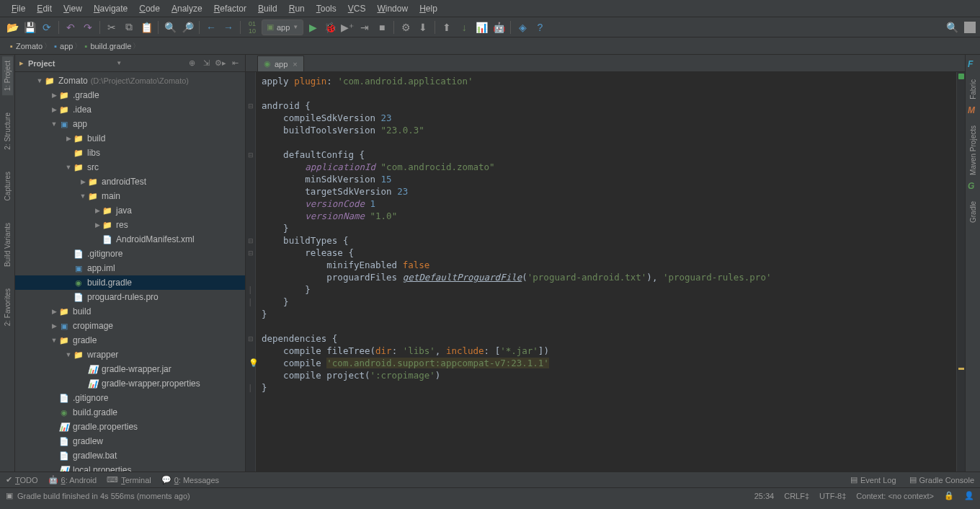  I want to click on tree-item: 📄AndroidManifest.xml, so click(130, 239).